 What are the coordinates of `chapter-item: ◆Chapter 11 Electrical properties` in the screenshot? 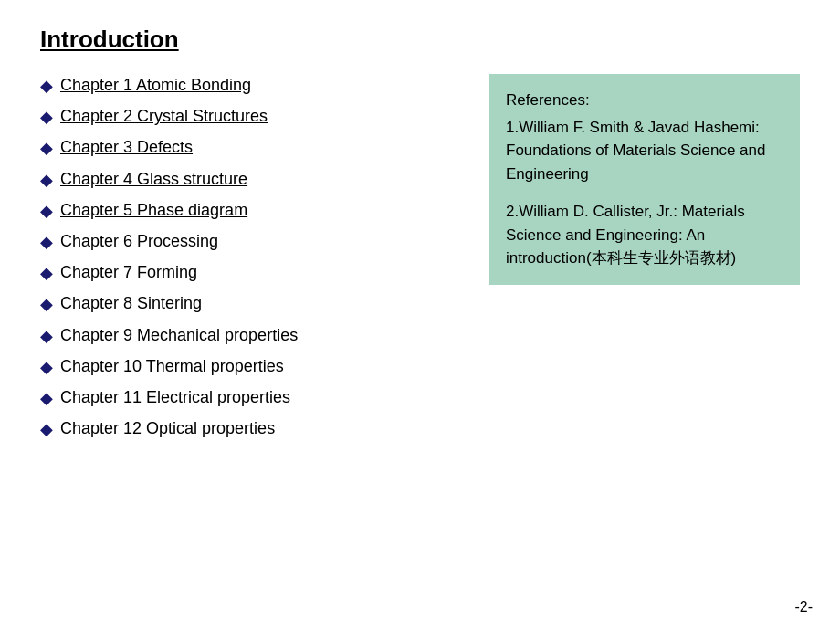 It's located at (256, 398).